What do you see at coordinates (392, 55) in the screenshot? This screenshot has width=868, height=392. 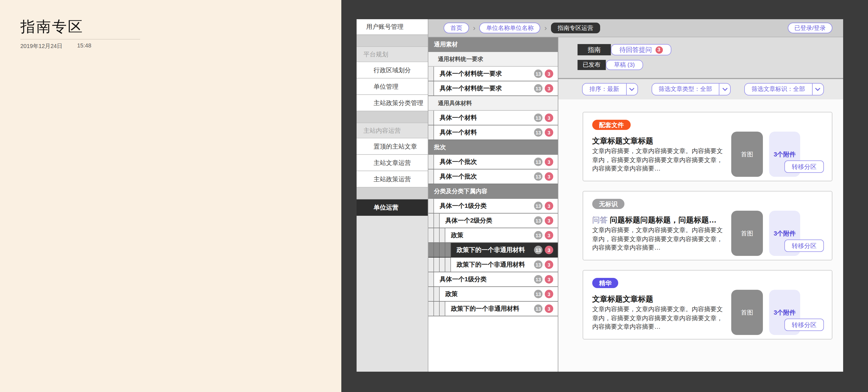 I see `sidebar-item: 平台规划` at bounding box center [392, 55].